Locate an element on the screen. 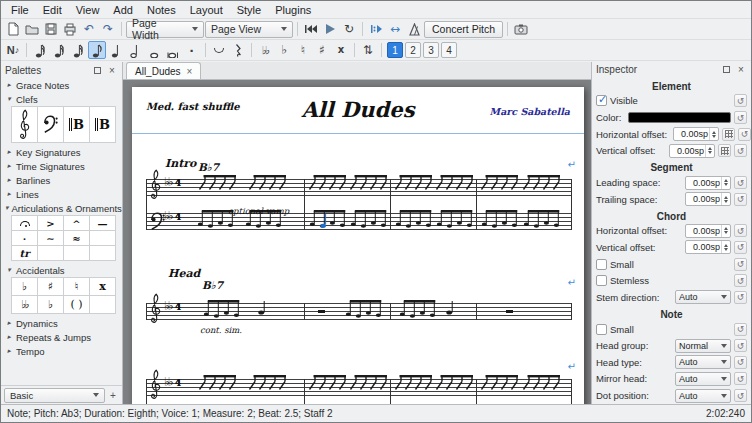 The width and height of the screenshot is (752, 423). metronome-button is located at coordinates (414, 29).